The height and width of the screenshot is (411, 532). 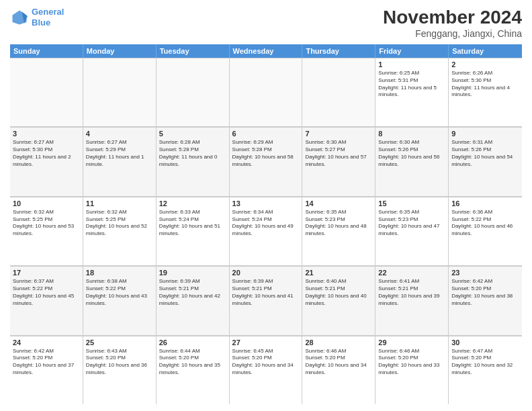 What do you see at coordinates (266, 273) in the screenshot?
I see `day-number: 20` at bounding box center [266, 273].